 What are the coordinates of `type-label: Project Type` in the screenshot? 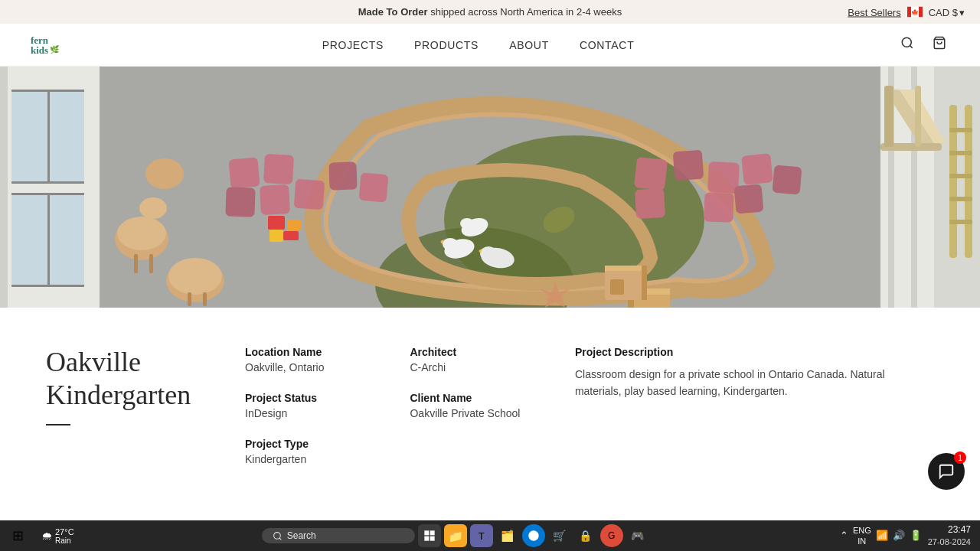 It's located at (312, 444).